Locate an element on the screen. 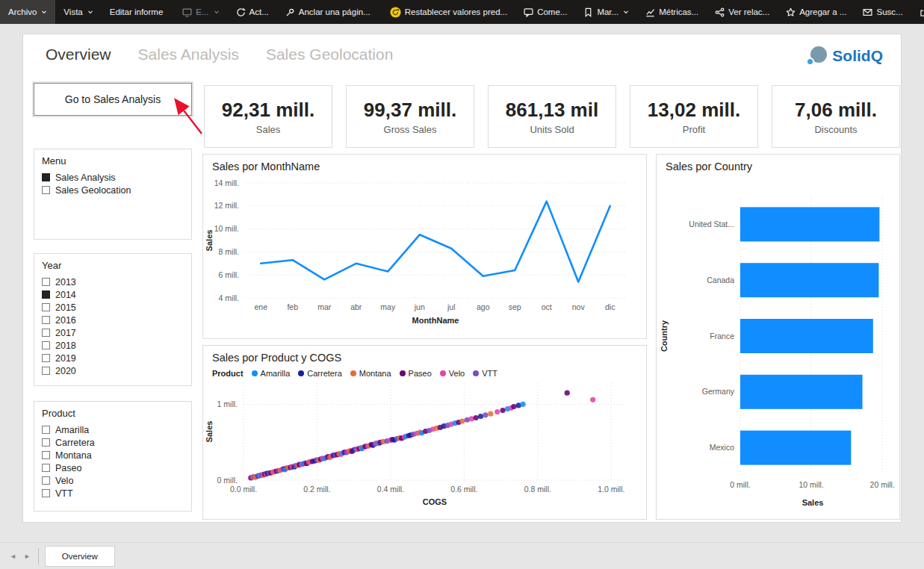  toolbar-item-suscribirse: Susc... is located at coordinates (883, 12).